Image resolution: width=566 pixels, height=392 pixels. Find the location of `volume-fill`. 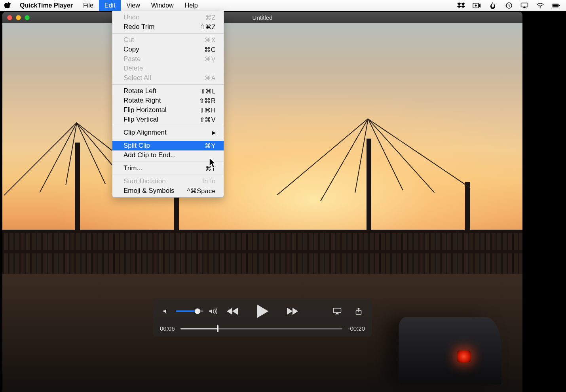

volume-fill is located at coordinates (187, 311).